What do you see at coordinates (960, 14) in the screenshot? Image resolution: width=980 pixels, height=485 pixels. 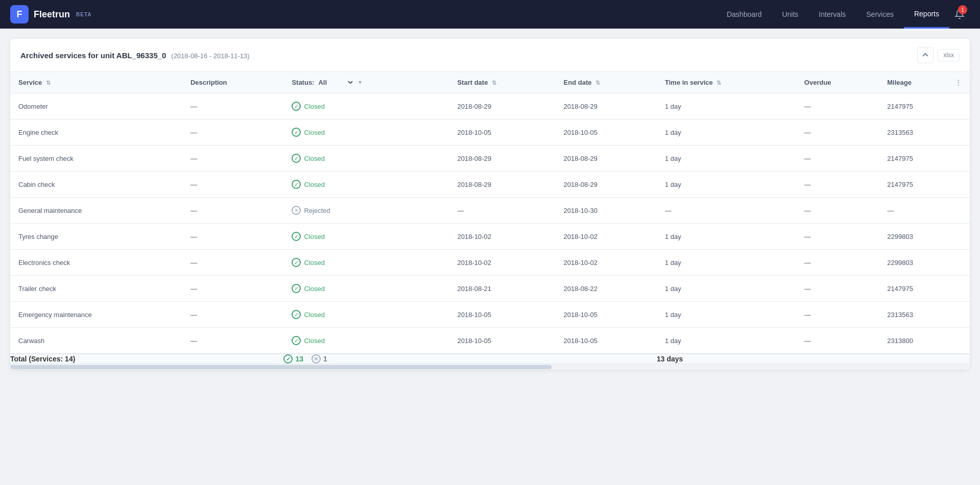 I see `notifications-bell: 1` at bounding box center [960, 14].